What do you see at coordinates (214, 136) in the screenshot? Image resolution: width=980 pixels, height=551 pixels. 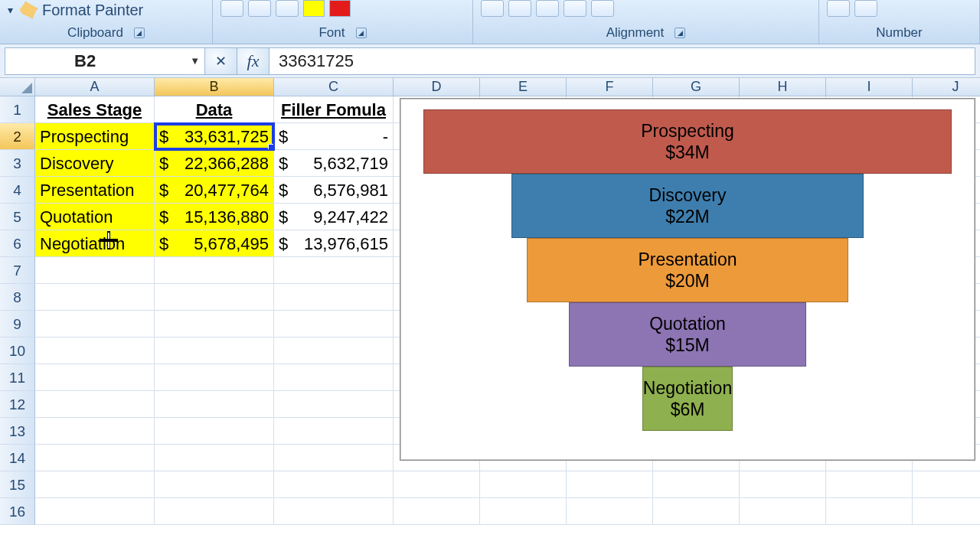 I see `active-cell: $33,631,725` at bounding box center [214, 136].